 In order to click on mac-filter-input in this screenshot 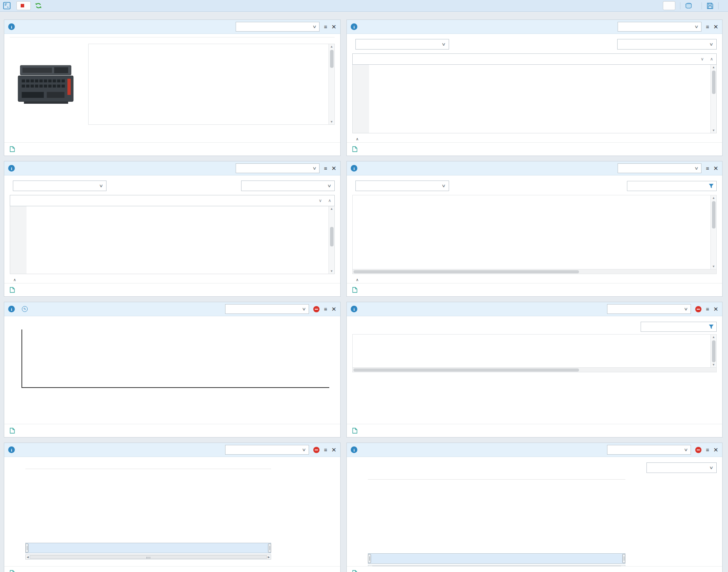, I will do `click(672, 186)`.